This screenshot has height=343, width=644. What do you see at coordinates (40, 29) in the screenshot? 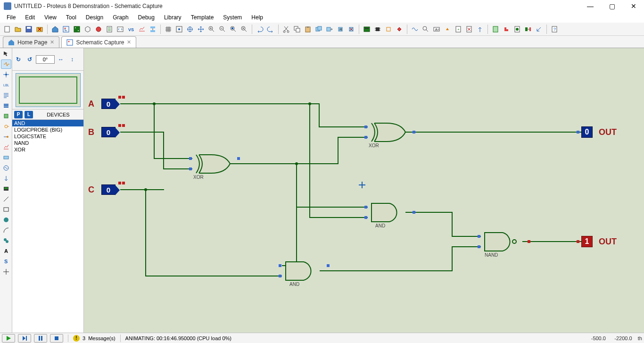
I see `close-project-button` at bounding box center [40, 29].